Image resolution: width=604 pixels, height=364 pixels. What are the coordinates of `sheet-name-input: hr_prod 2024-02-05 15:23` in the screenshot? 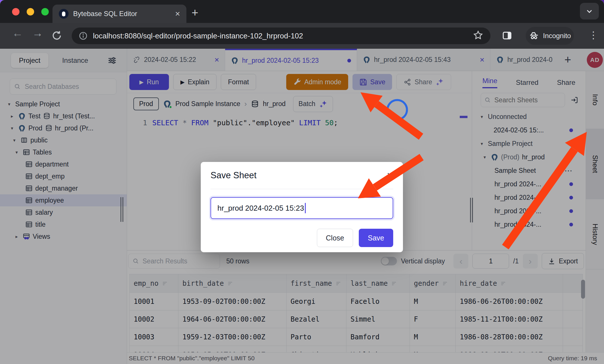 It's located at (302, 208).